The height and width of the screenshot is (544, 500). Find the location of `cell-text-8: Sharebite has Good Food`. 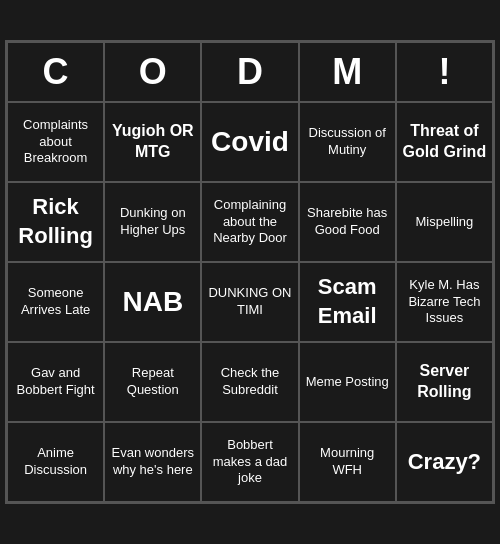

cell-text-8: Sharebite has Good Food is located at coordinates (348, 222).